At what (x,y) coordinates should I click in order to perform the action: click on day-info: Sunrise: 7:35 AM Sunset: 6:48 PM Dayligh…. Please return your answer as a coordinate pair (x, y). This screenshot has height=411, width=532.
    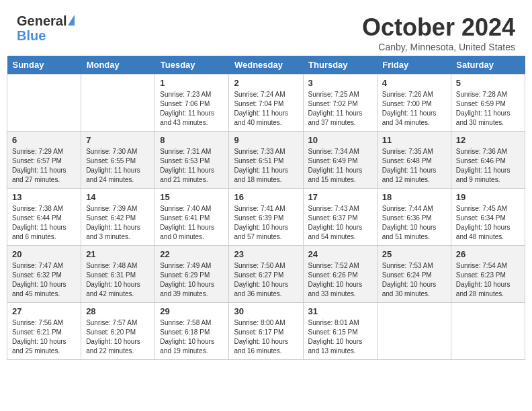
    Looking at the image, I should click on (414, 166).